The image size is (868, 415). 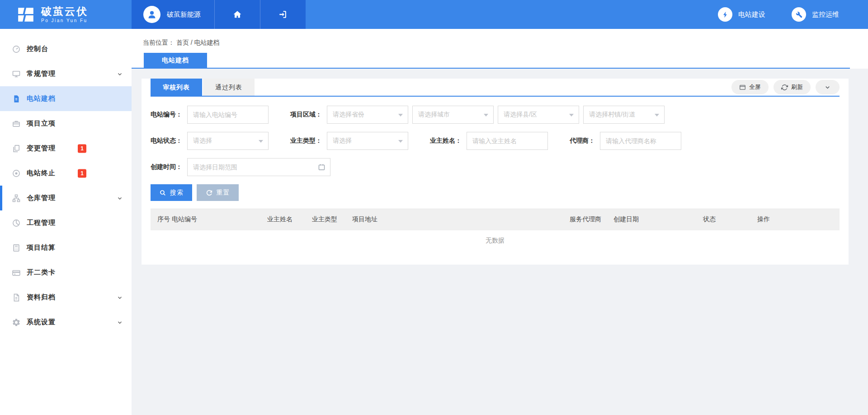 I want to click on avatar, so click(x=152, y=14).